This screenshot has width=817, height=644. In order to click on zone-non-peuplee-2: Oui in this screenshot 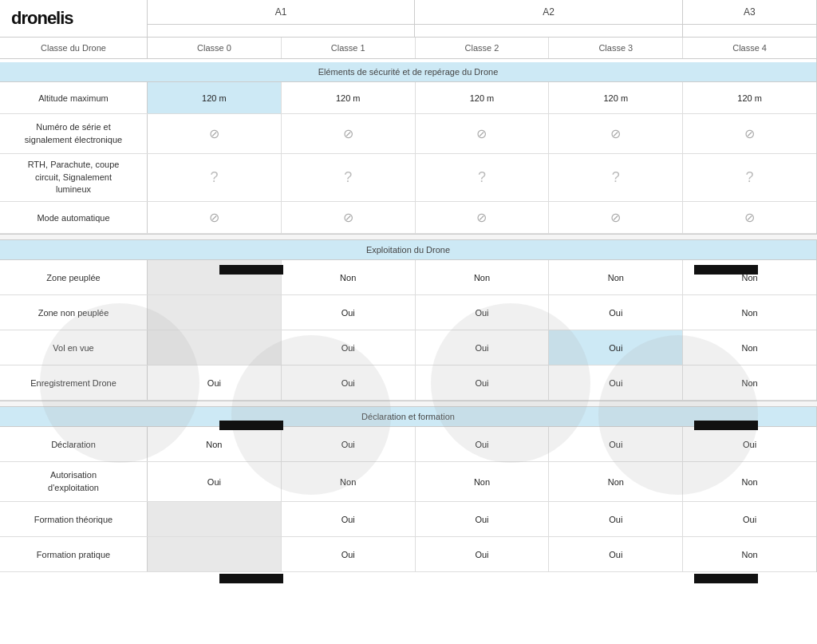, I will do `click(483, 313)`.